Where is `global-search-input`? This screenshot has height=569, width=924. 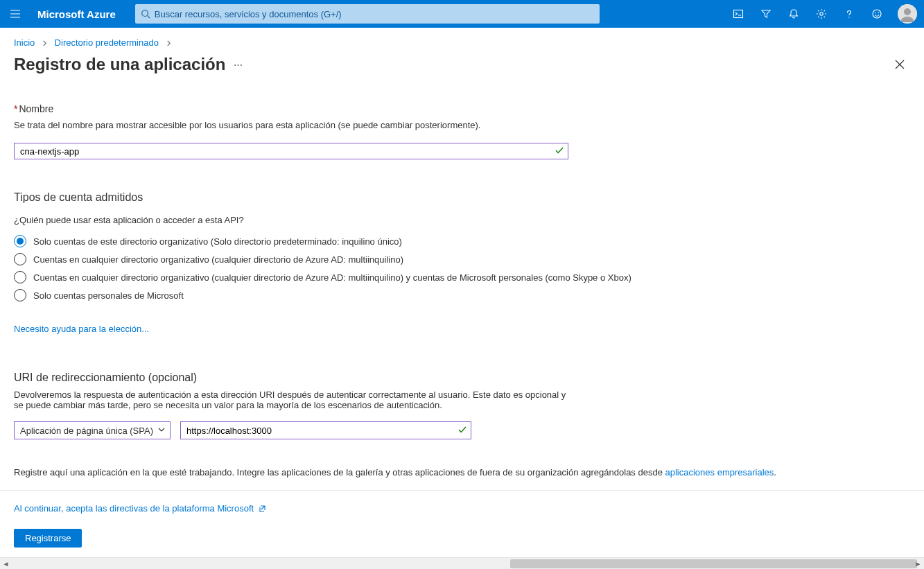 global-search-input is located at coordinates (374, 14).